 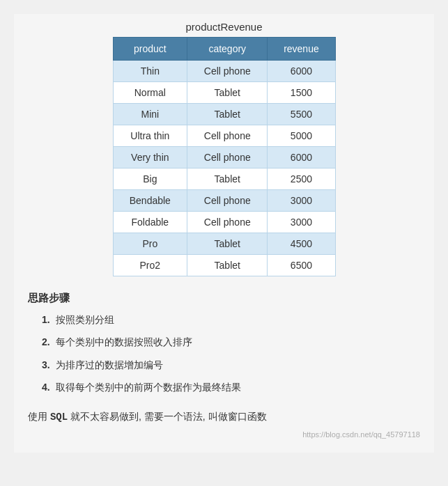 What do you see at coordinates (169, 416) in the screenshot?
I see `footer-text-after: 就不太容易做到, 需要一个语法, 叫做窗口函数` at bounding box center [169, 416].